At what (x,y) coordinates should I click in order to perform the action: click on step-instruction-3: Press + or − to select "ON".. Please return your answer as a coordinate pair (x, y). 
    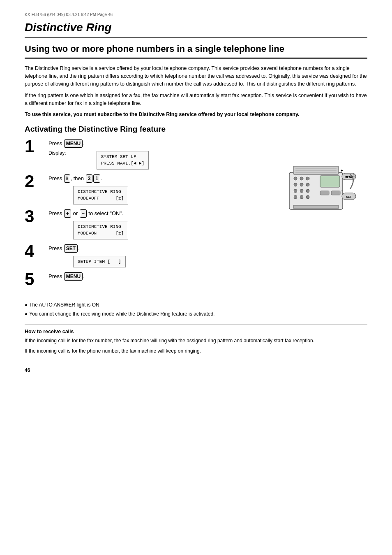
    Looking at the image, I should click on (159, 214).